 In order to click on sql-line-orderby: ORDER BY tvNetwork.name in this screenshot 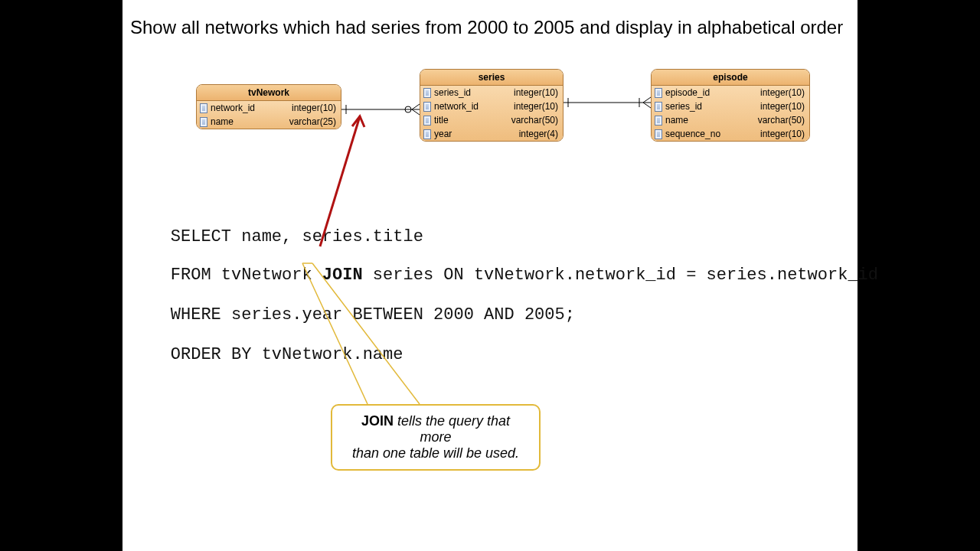, I will do `click(266, 355)`.